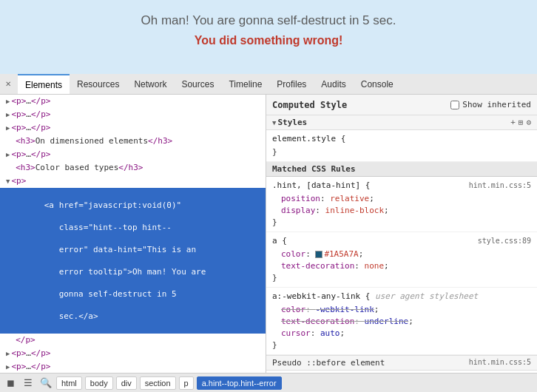 This screenshot has height=392, width=537. What do you see at coordinates (402, 123) in the screenshot?
I see `styles-section-header: ▼ Styles + ⊞ ⚙` at bounding box center [402, 123].